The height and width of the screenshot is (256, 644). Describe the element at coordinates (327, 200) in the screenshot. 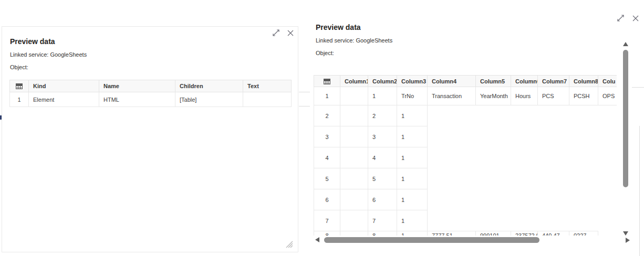

I see `row-index-cell: 6` at that location.